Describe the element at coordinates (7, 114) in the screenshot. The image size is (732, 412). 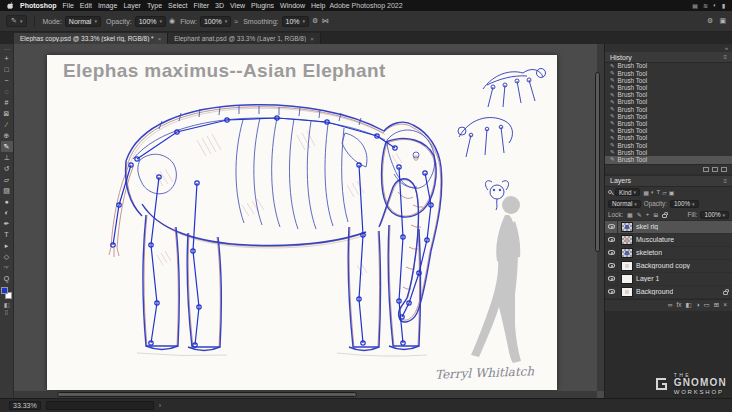
I see `frame-tool: ⊠` at that location.